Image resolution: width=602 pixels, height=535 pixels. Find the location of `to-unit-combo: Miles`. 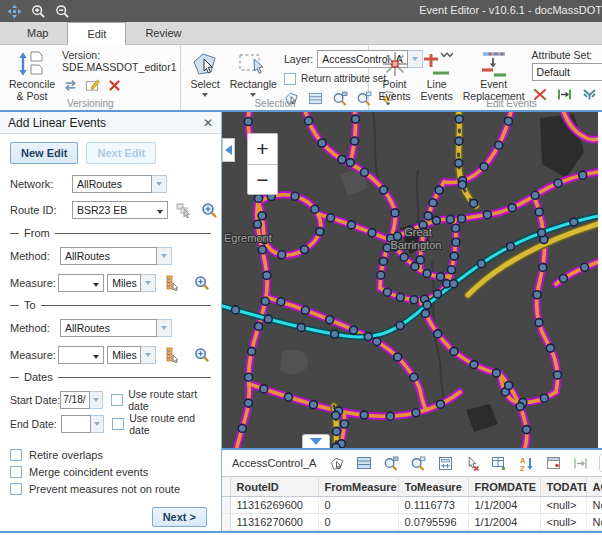

to-unit-combo: Miles is located at coordinates (132, 355).